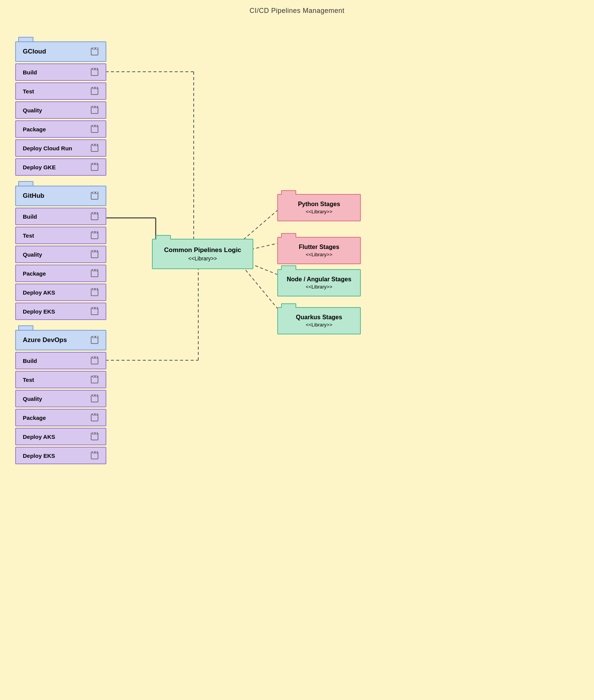 The height and width of the screenshot is (700, 594). What do you see at coordinates (34, 129) in the screenshot?
I see `gcloud-package-label: Package` at bounding box center [34, 129].